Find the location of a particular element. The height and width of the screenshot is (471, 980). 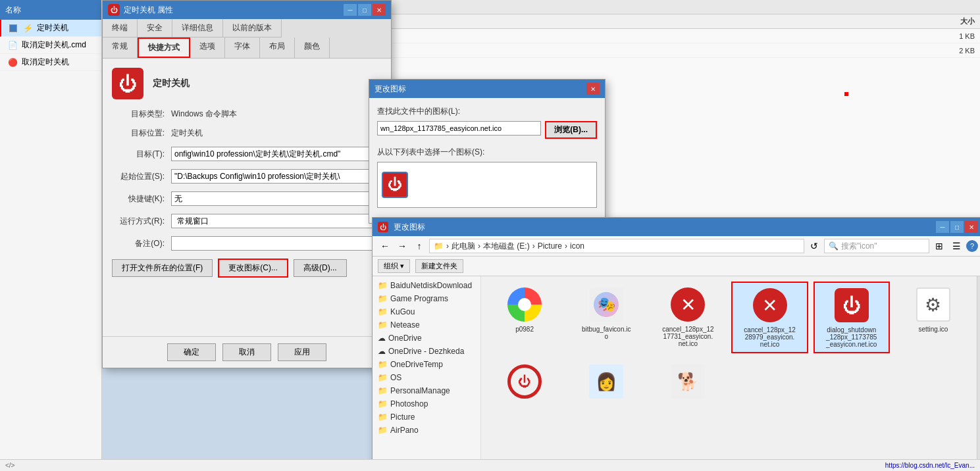

value-target-type: Windows 命令脚本 is located at coordinates (204, 114).